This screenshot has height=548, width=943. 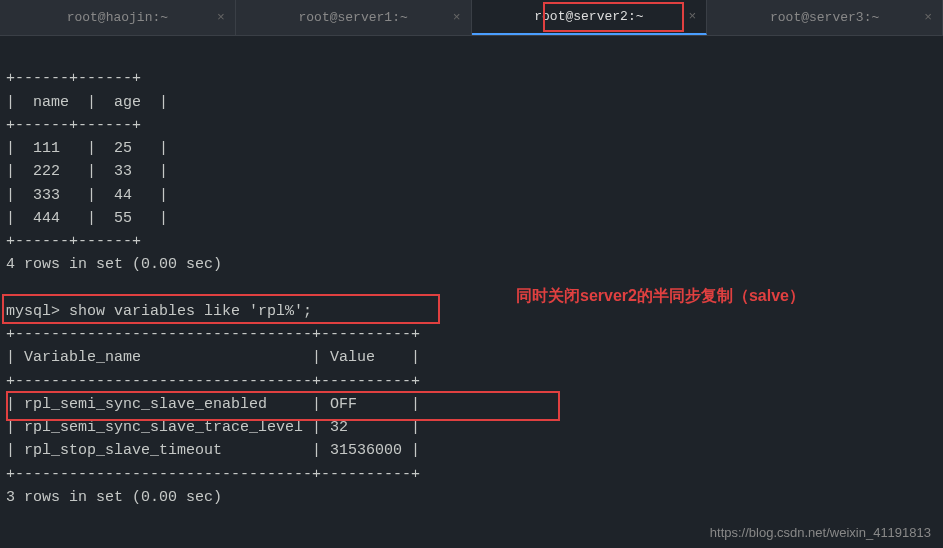 What do you see at coordinates (213, 358) in the screenshot?
I see `table2-header: | Variable_name | Value |` at bounding box center [213, 358].